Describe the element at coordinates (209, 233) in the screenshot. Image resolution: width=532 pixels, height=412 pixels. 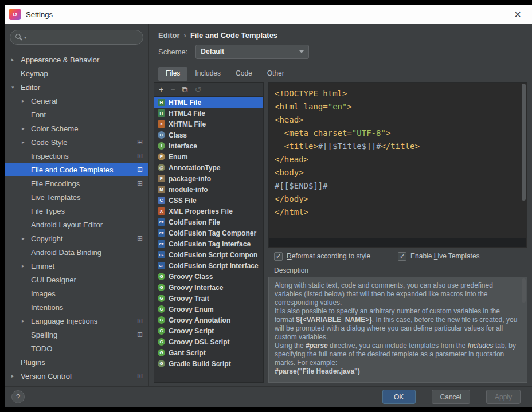
I see `template-list-item: ColdFusion Tag Componer` at that location.